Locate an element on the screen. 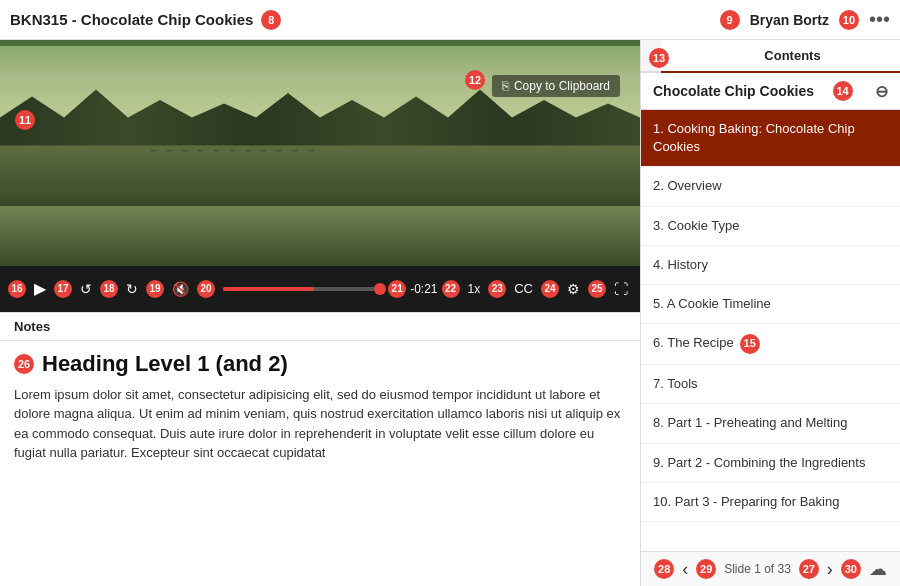  contents-item-3: 3. Cookie Type is located at coordinates (770, 226).